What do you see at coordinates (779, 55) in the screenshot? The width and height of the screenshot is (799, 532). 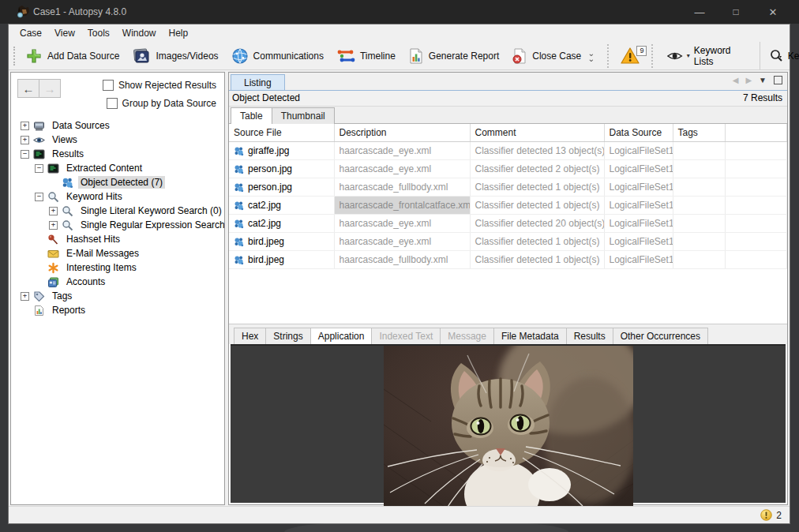 I see `keyword-search-button: Keyword Search` at bounding box center [779, 55].